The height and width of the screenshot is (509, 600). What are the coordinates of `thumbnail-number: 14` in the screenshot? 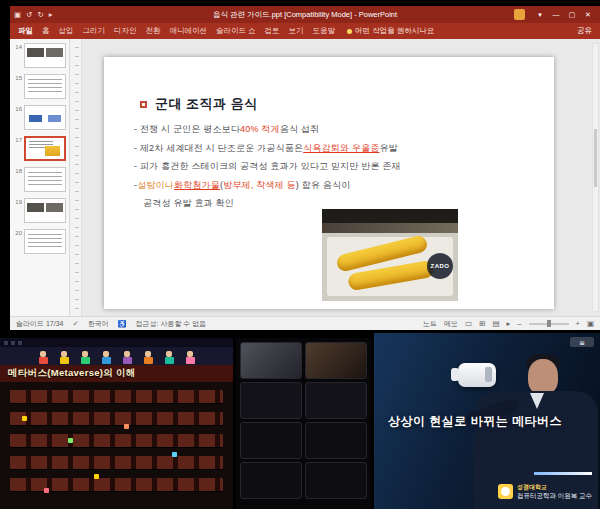 It's located at (18, 46).